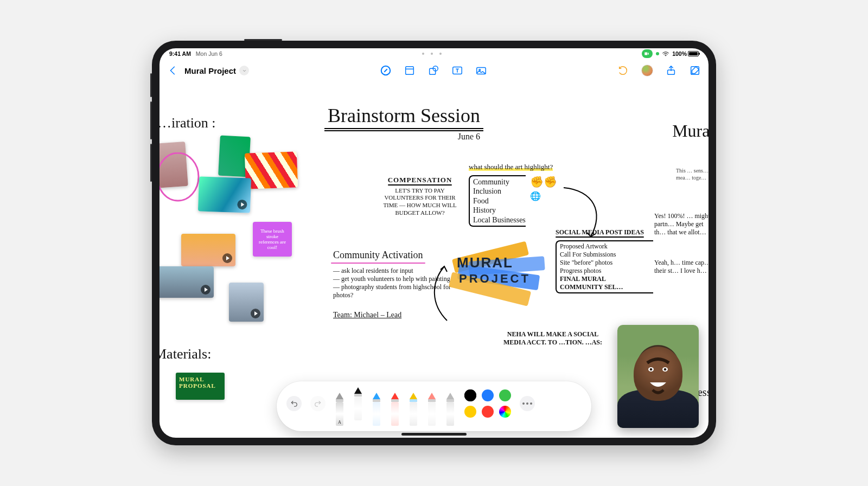 The width and height of the screenshot is (868, 486). What do you see at coordinates (420, 202) in the screenshot?
I see `compensation-body: LET'S TRY TO PAY VOLUNTEERS FOR THEIR TI…` at bounding box center [420, 202].